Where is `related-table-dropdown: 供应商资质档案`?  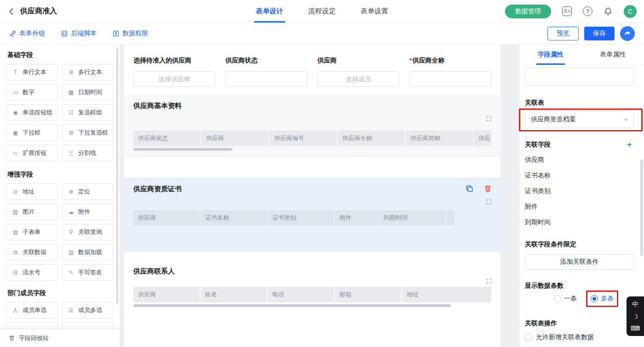 related-table-dropdown: 供应商资质档案 is located at coordinates (580, 119).